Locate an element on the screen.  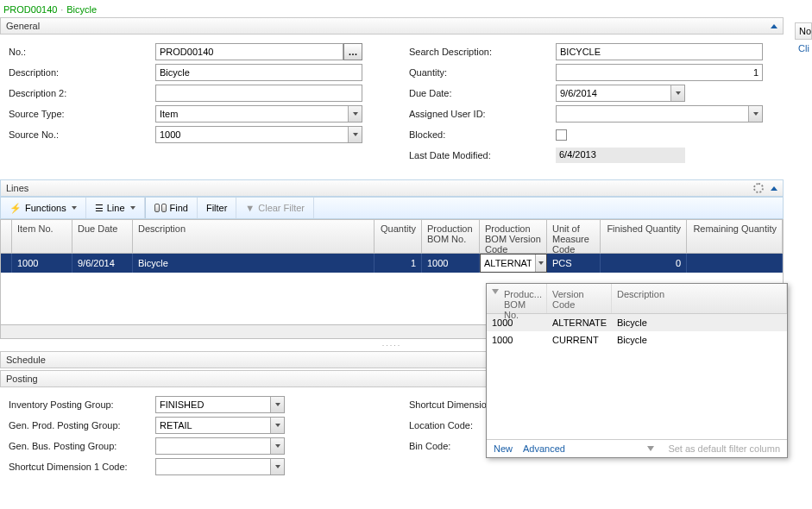
search-desc-label: Search Description: is located at coordinates (482, 52).